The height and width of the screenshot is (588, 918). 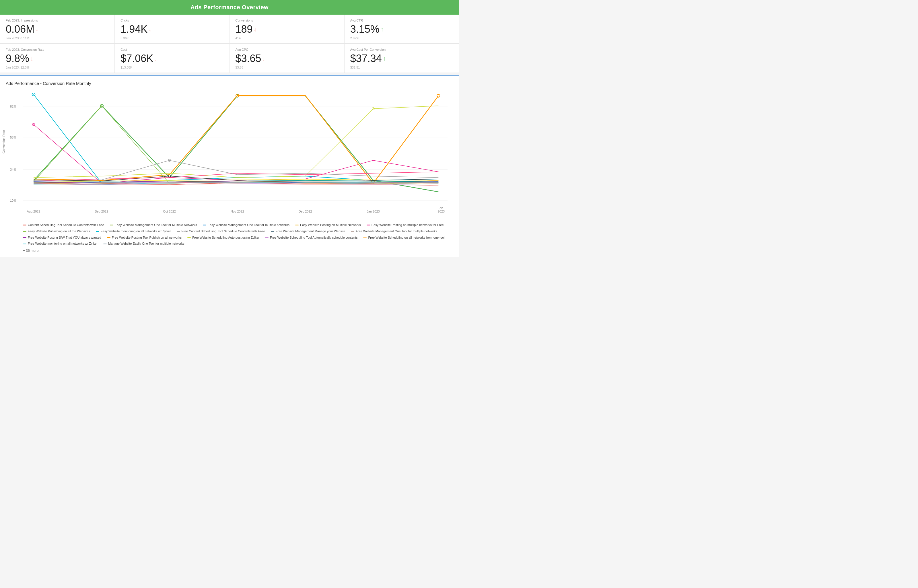 What do you see at coordinates (60, 244) in the screenshot?
I see `legend-item: Free Website monitoring on all networks …` at bounding box center [60, 244].